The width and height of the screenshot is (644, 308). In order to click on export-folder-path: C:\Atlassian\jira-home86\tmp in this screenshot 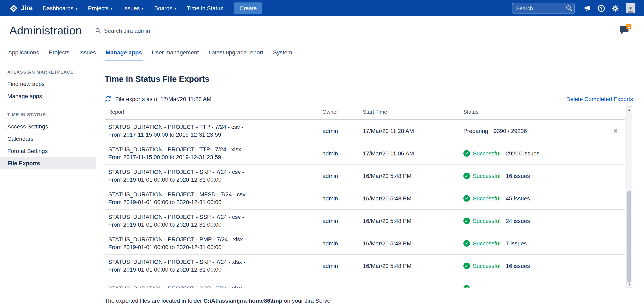, I will do `click(243, 301)`.